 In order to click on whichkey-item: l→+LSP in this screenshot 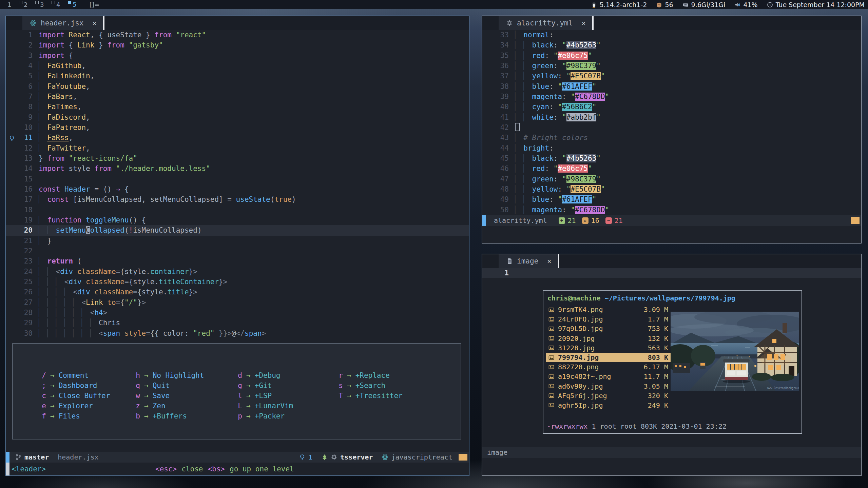, I will do `click(265, 396)`.